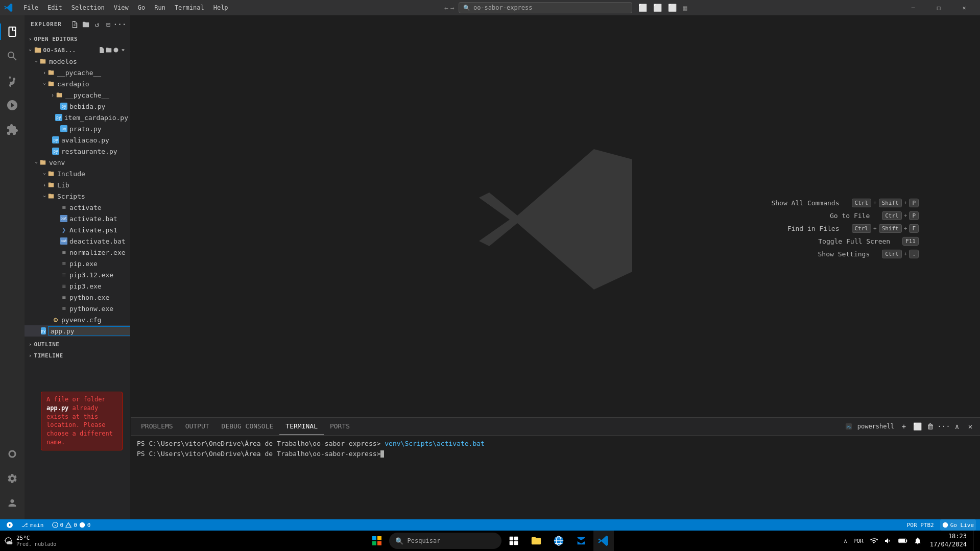 Image resolution: width=980 pixels, height=551 pixels. I want to click on menu-selection: Selection, so click(88, 8).